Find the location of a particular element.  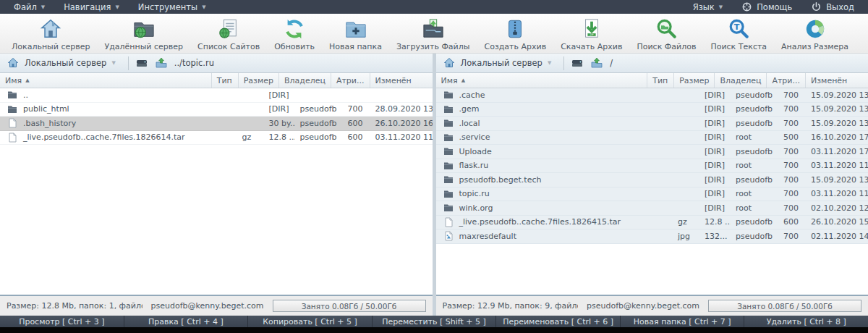

file-row: maxresdefaultjpg132...pseudofb70002.11.2… is located at coordinates (652, 237).